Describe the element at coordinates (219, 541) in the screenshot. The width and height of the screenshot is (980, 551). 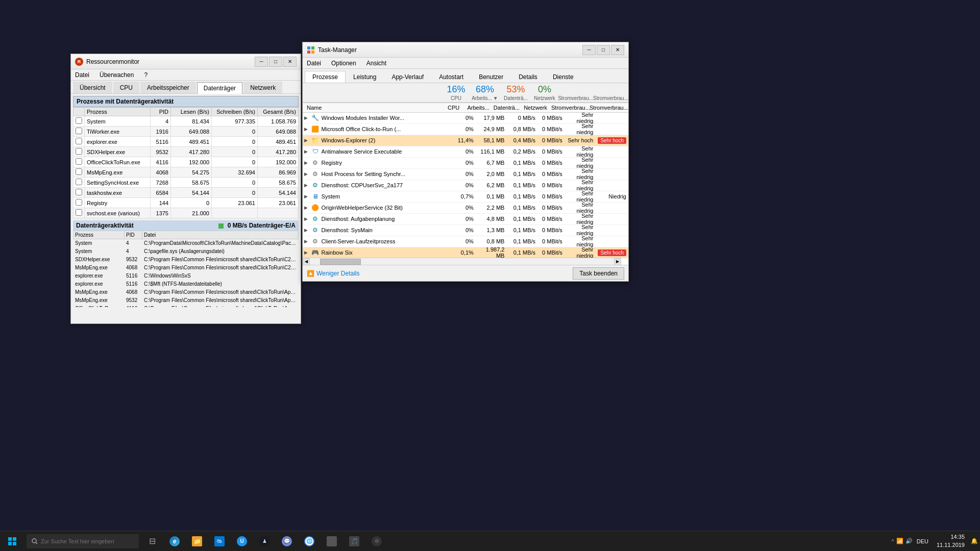
I see `taskbar-app-store: 🛍` at that location.